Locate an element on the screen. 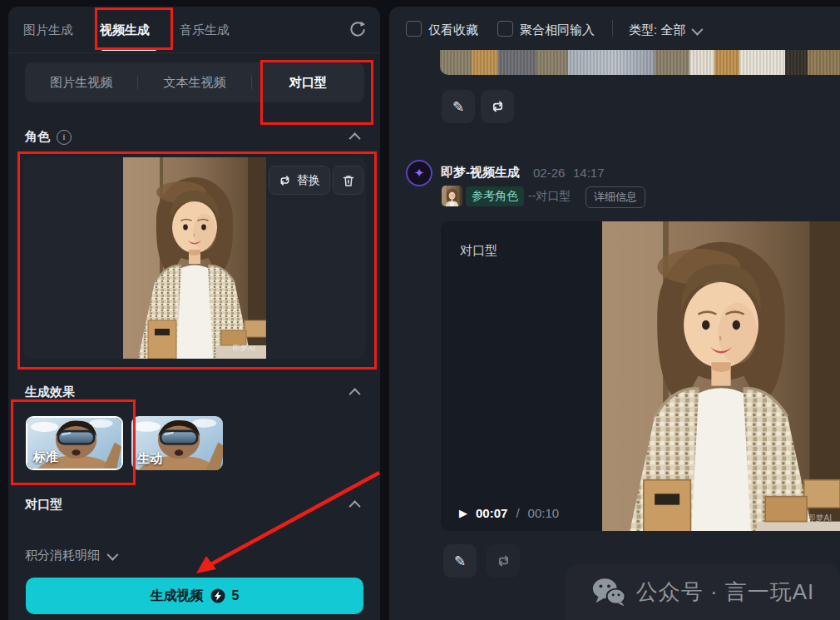  effect-option-vivid: 生动 is located at coordinates (177, 443).